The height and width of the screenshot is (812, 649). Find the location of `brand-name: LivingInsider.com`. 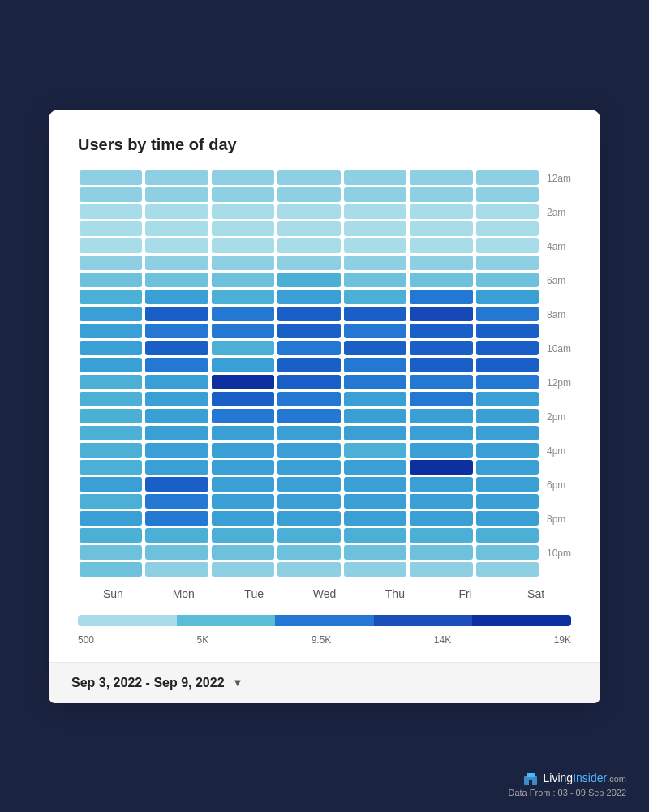

brand-name: LivingInsider.com is located at coordinates (585, 778).